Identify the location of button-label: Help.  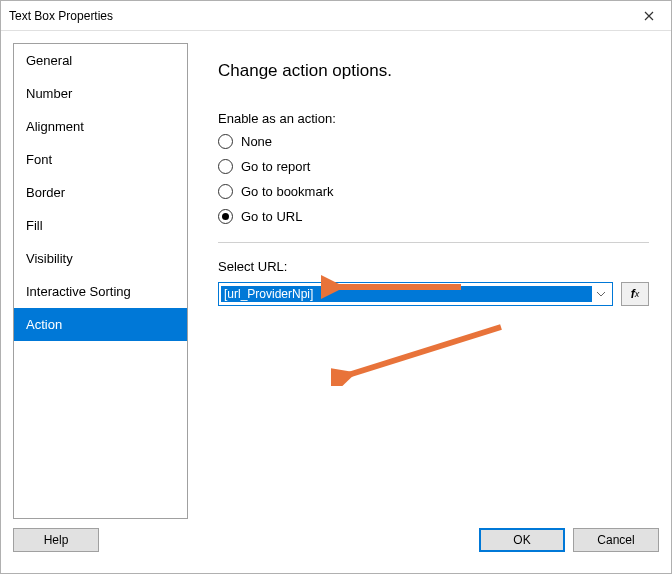
(56, 540).